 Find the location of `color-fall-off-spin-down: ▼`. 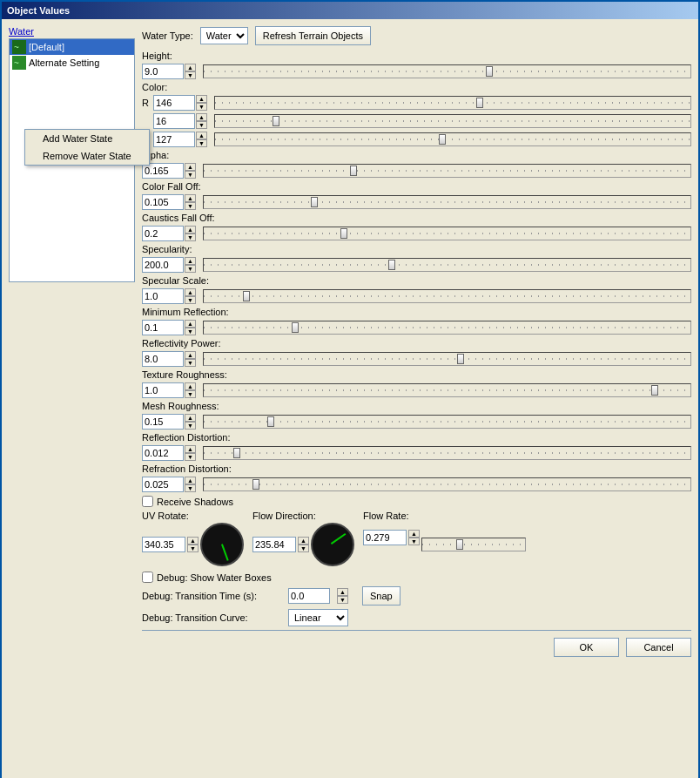

color-fall-off-spin-down: ▼ is located at coordinates (190, 206).